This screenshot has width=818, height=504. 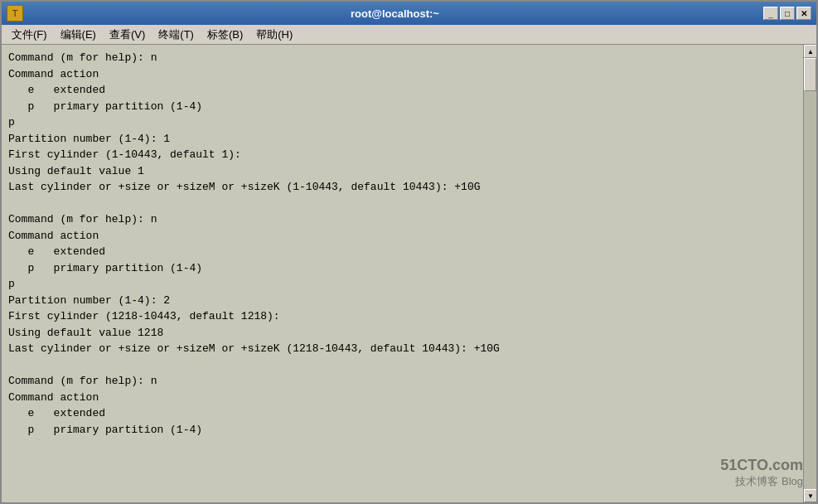 I want to click on scrollbar-up-button: ▲, so click(x=811, y=51).